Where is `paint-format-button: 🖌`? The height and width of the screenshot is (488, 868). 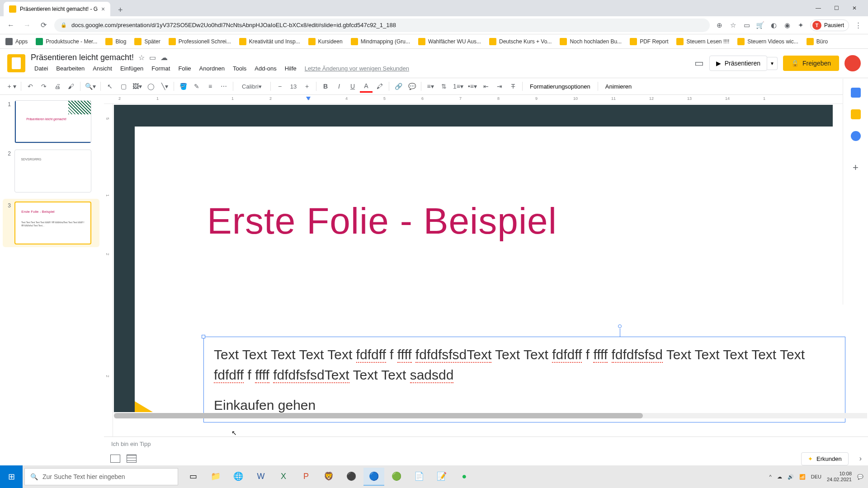 paint-format-button: 🖌 is located at coordinates (71, 86).